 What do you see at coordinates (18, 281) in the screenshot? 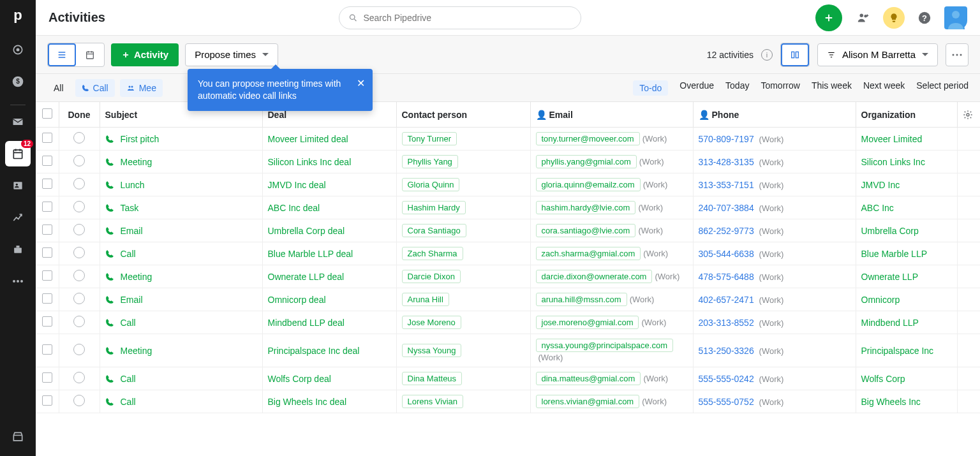
I see `nav-more` at bounding box center [18, 281].